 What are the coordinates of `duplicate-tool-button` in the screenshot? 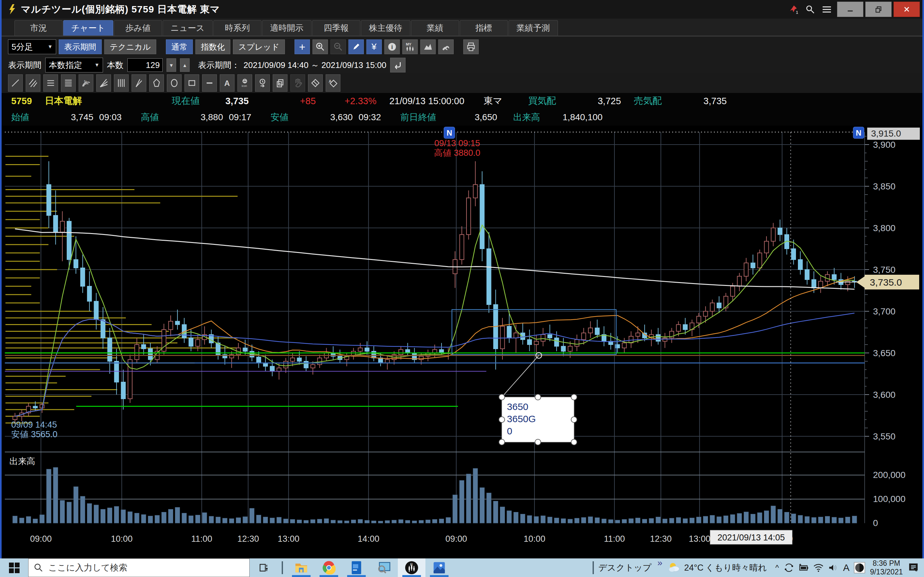 It's located at (280, 83).